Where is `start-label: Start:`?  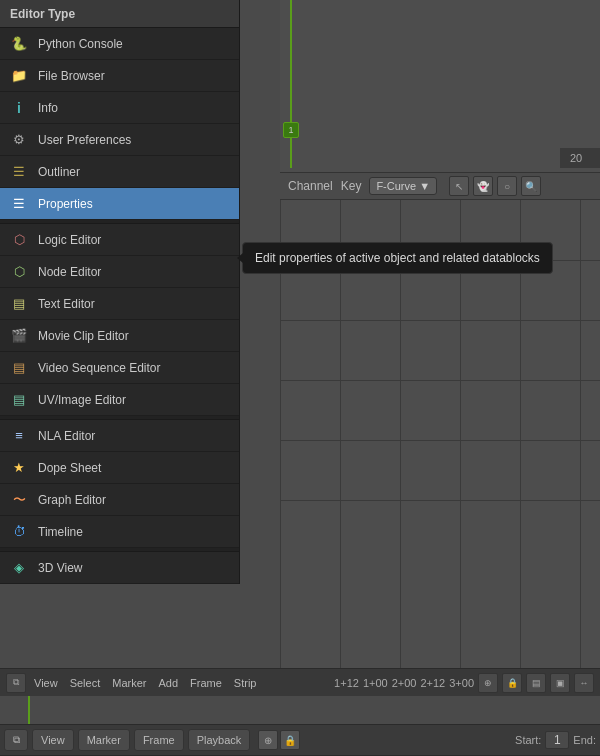 start-label: Start: is located at coordinates (528, 740).